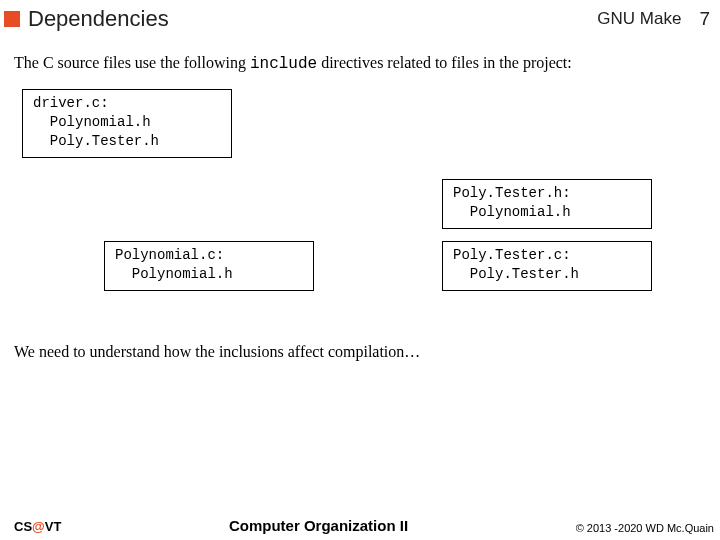 This screenshot has height=540, width=720. I want to click on intro-pre: The C source files use the following, so click(132, 62).